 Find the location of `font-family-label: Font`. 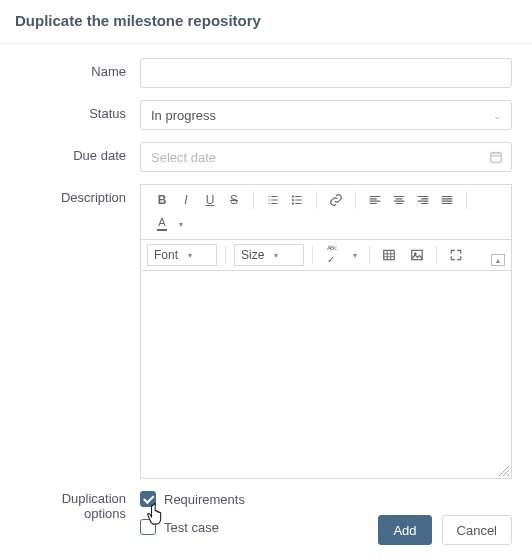

font-family-label: Font is located at coordinates (166, 255).